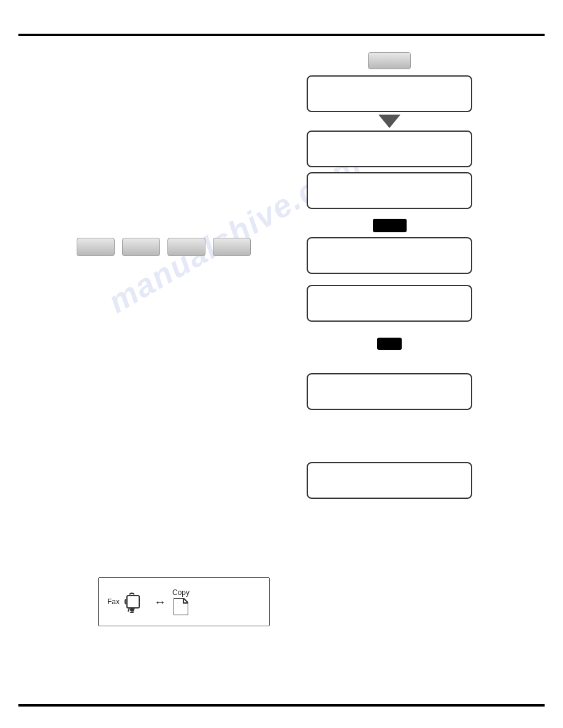 The height and width of the screenshot is (728, 563). I want to click on copy-label: Copy, so click(181, 593).